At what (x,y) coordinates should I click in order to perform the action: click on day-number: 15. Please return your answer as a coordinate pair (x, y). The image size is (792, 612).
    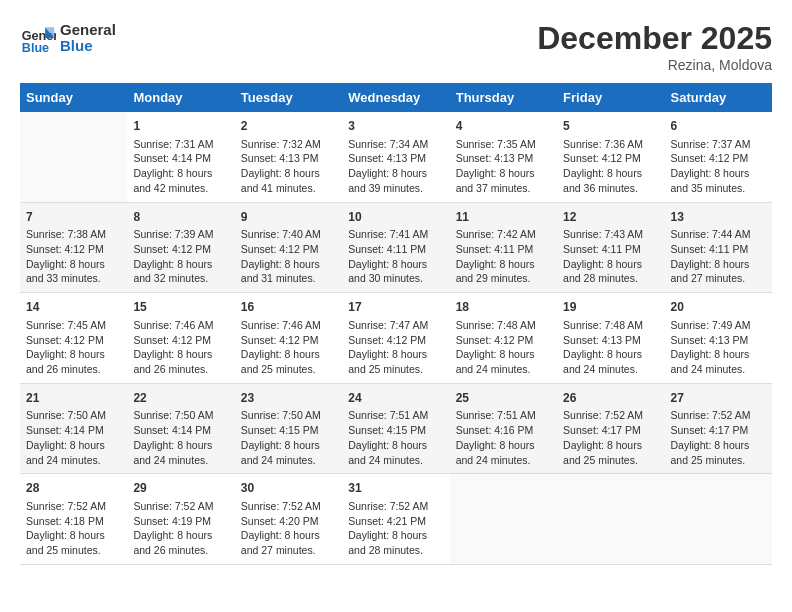
    Looking at the image, I should click on (180, 308).